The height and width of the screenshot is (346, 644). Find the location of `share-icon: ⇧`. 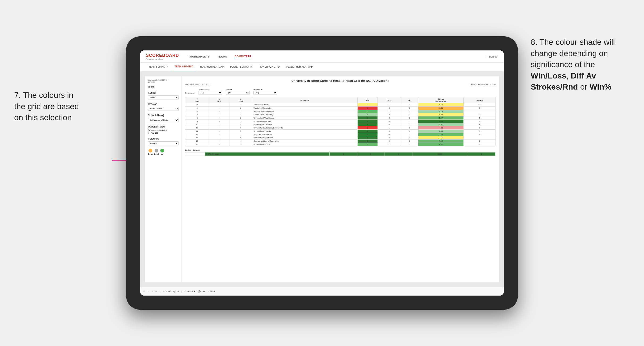

share-icon: ⇧ is located at coordinates (208, 292).